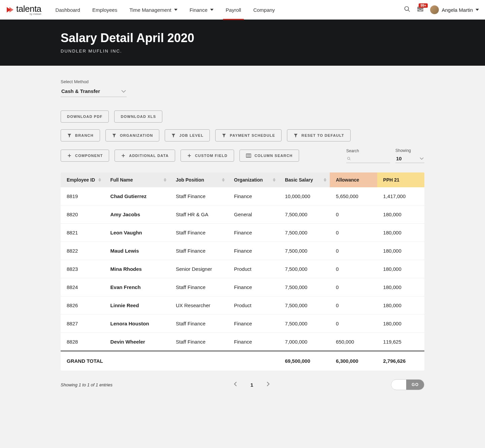  I want to click on nav-payroll: Payroll, so click(233, 10).